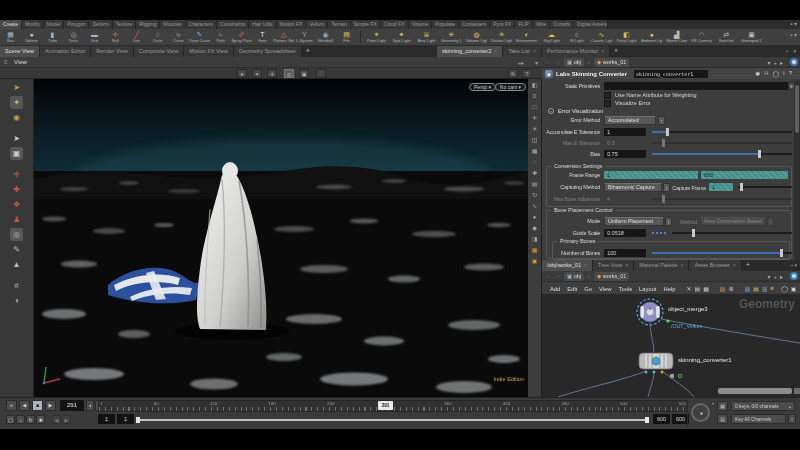 The height and width of the screenshot is (450, 800). Describe the element at coordinates (502, 24) in the screenshot. I see `shelf-tab: Pyro FX` at that location.